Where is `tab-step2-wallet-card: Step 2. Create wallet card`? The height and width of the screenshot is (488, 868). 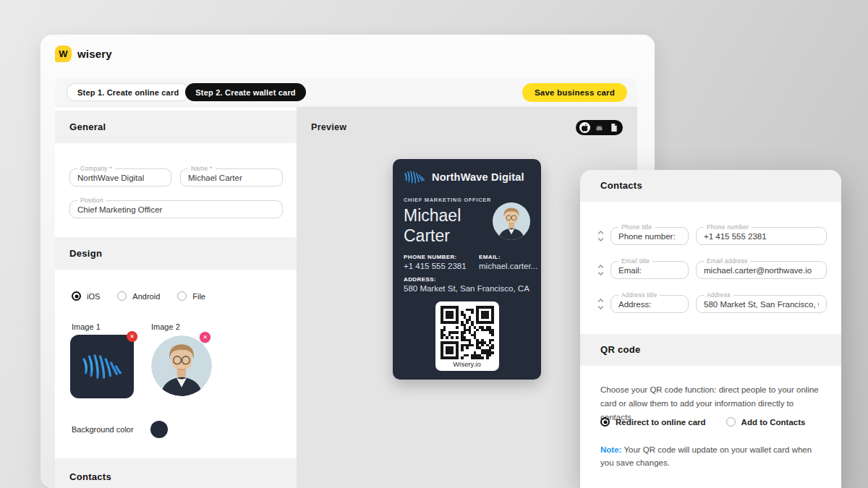
tab-step2-wallet-card: Step 2. Create wallet card is located at coordinates (245, 93).